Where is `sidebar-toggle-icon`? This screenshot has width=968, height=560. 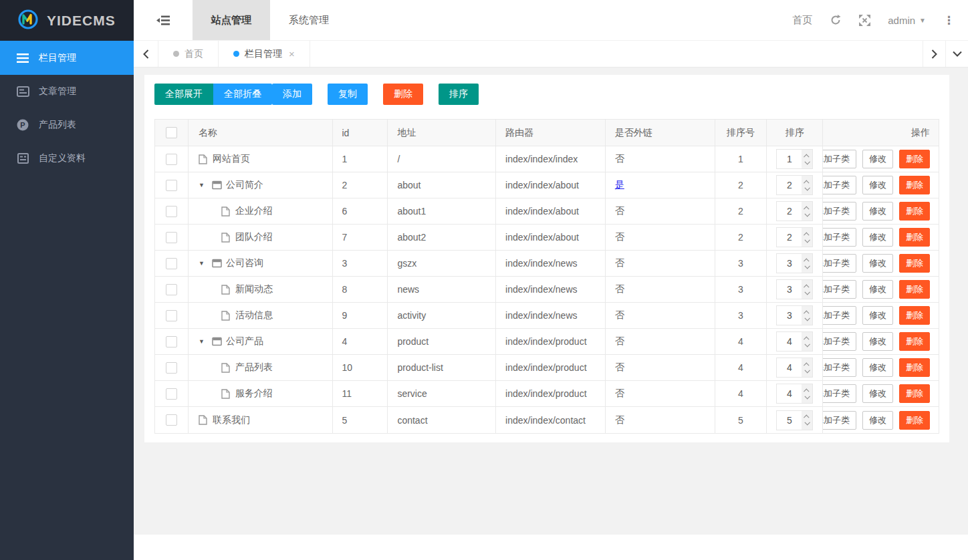 sidebar-toggle-icon is located at coordinates (163, 20).